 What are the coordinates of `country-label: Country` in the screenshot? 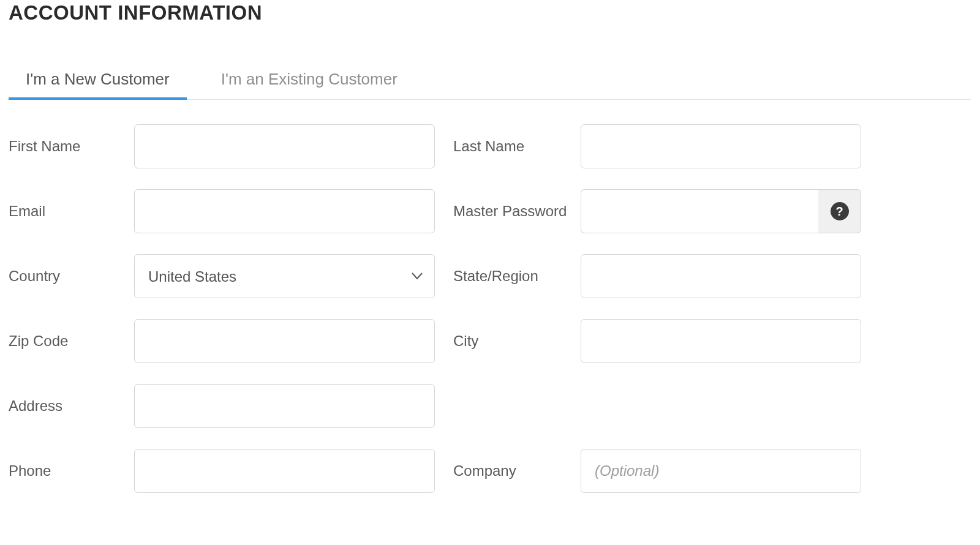 It's located at (71, 276).